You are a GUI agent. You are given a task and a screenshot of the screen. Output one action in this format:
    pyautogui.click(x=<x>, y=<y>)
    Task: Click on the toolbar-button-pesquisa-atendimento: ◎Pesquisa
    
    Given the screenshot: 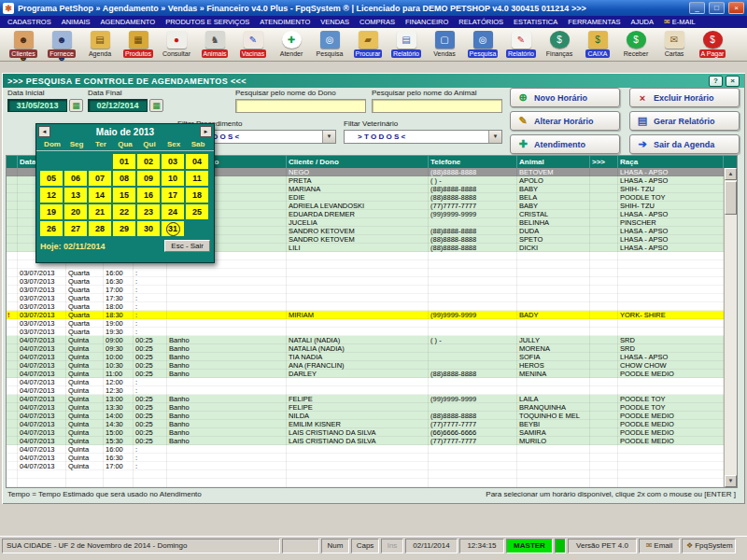 What is the action you would take?
    pyautogui.click(x=330, y=46)
    